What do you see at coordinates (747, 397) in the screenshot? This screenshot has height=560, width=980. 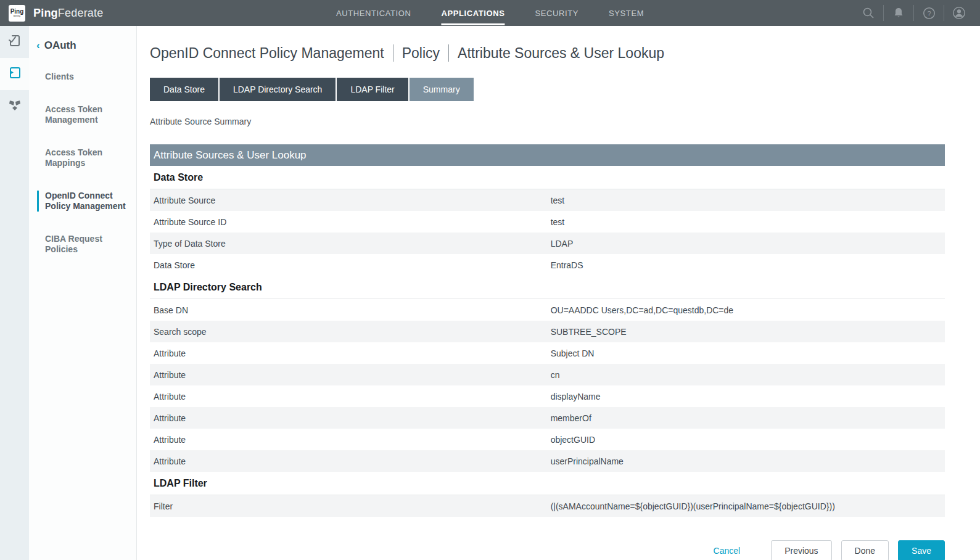 I see `row-value: displayName` at bounding box center [747, 397].